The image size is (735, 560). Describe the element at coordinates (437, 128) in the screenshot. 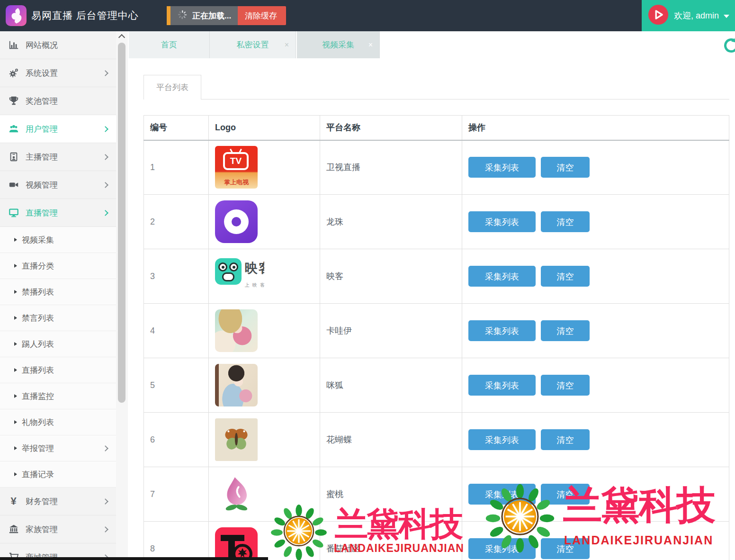

I see `table-header-row: 编号 Logo 平台名称 操作` at that location.